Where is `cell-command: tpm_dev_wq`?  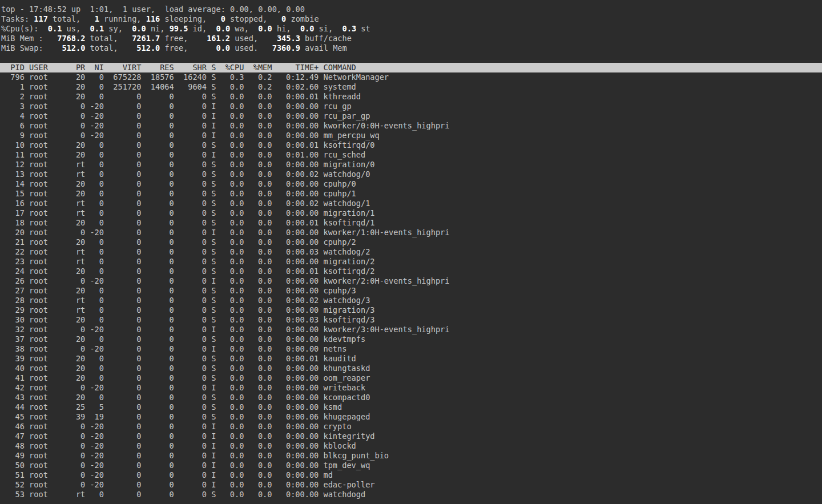
cell-command: tpm_dev_wq is located at coordinates (346, 466).